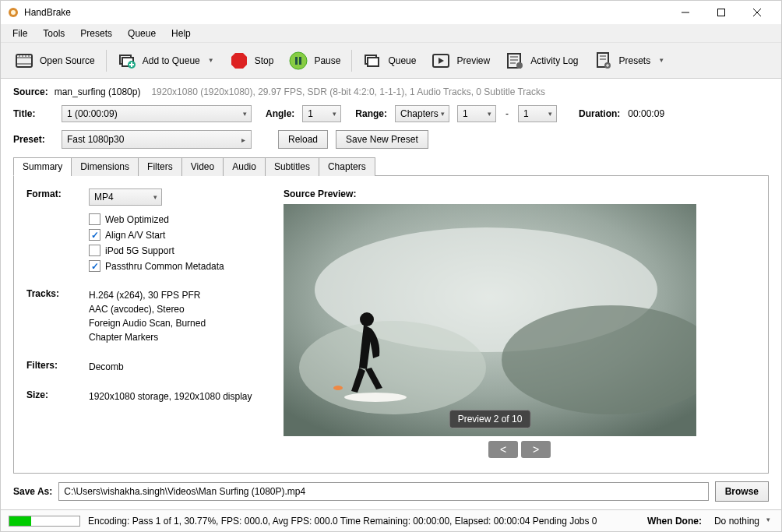 The image size is (782, 532). I want to click on log-icon, so click(515, 61).